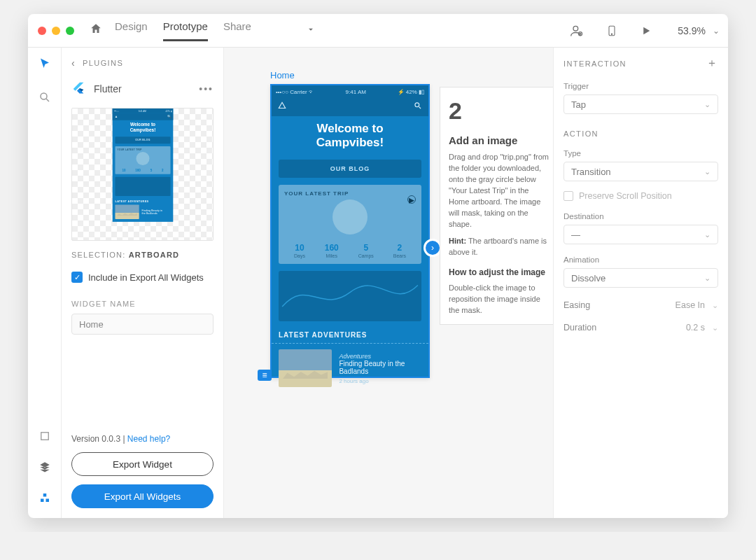 This screenshot has width=756, height=560. What do you see at coordinates (350, 296) in the screenshot?
I see `trip-map-card` at bounding box center [350, 296].